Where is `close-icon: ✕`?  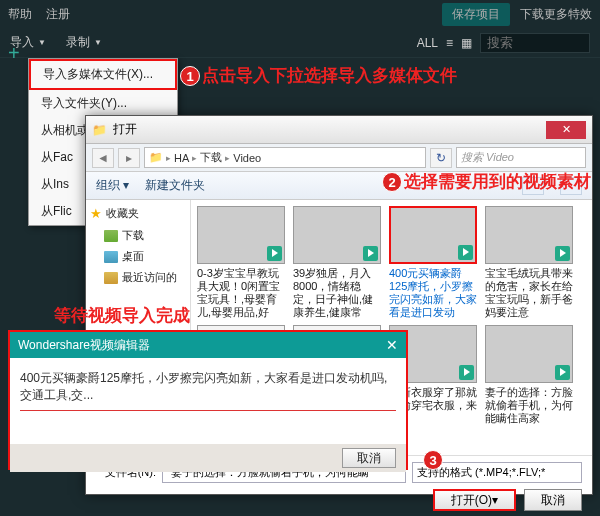 close-icon: ✕ is located at coordinates (566, 130).